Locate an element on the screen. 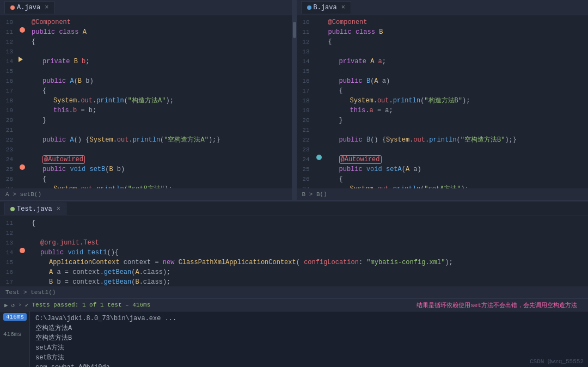  line-numbers-b: 10 11 12 13 14 15 16 17 18 19 20 21 22 2… is located at coordinates (305, 102).